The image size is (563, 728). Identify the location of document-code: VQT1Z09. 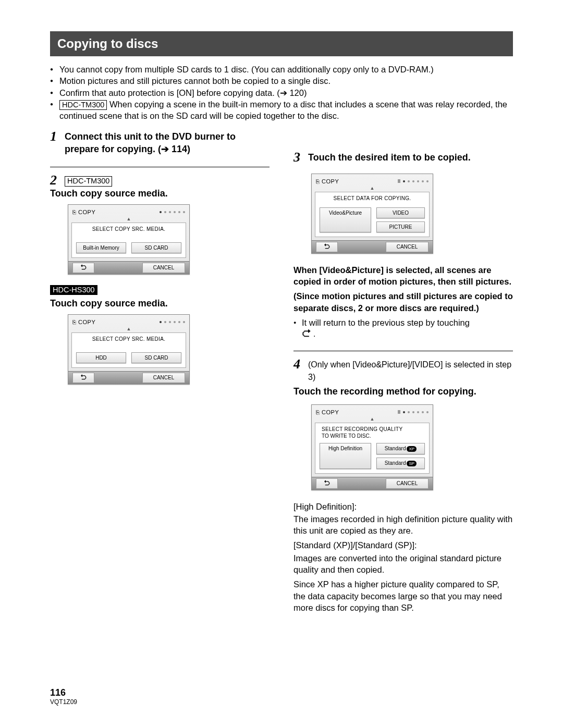
(282, 702).